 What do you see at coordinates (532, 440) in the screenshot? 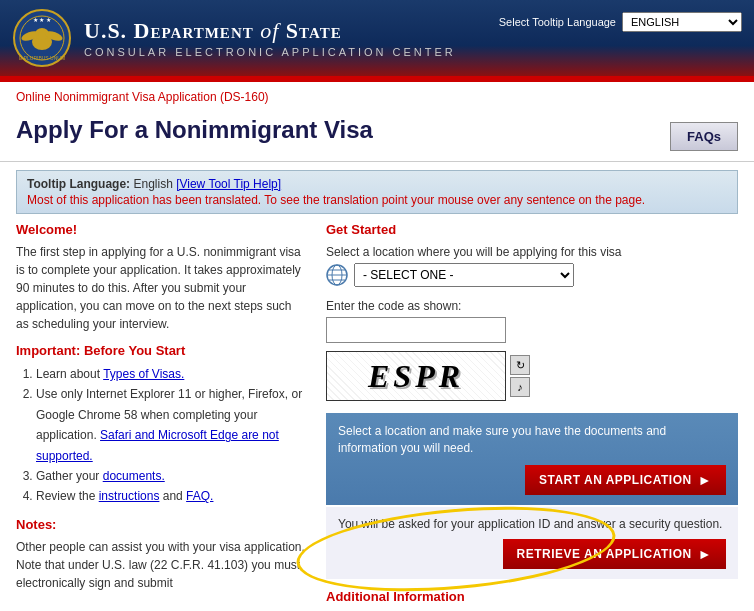
I see `info-box-text: Select a location and make sure you have…` at bounding box center [532, 440].